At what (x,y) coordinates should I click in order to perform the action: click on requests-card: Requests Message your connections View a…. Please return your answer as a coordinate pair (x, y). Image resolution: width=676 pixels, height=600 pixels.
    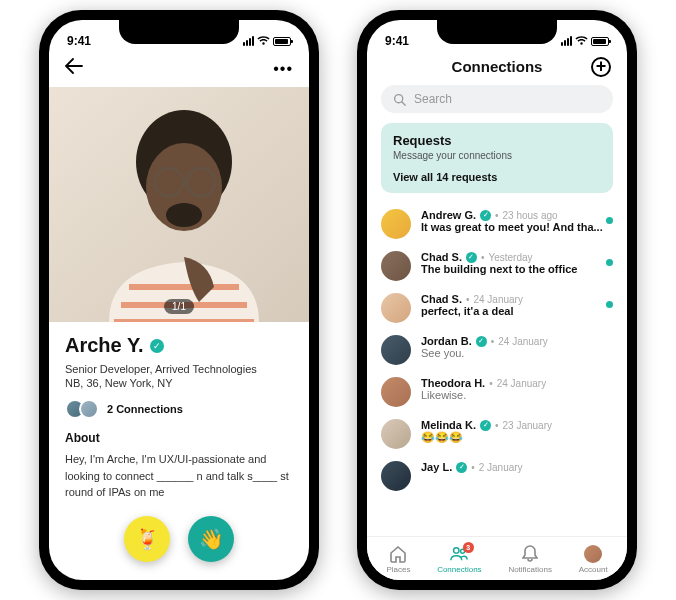
    Looking at the image, I should click on (497, 158).